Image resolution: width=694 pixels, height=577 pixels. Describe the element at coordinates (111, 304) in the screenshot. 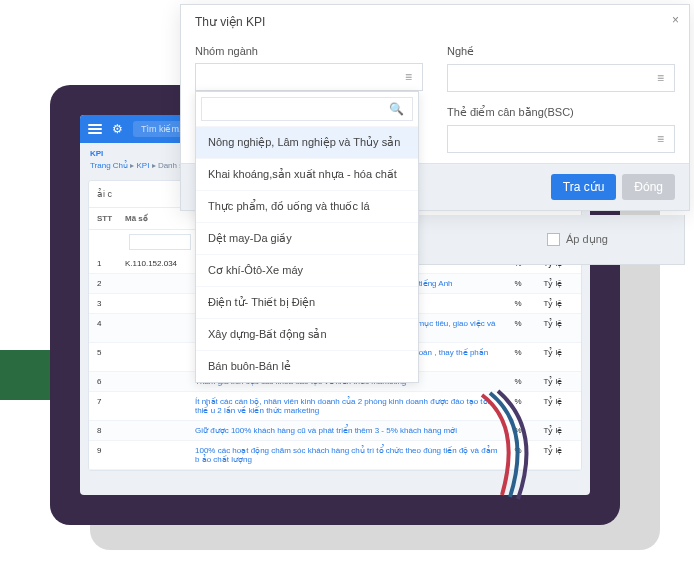

I see `cell-stt: 3` at that location.